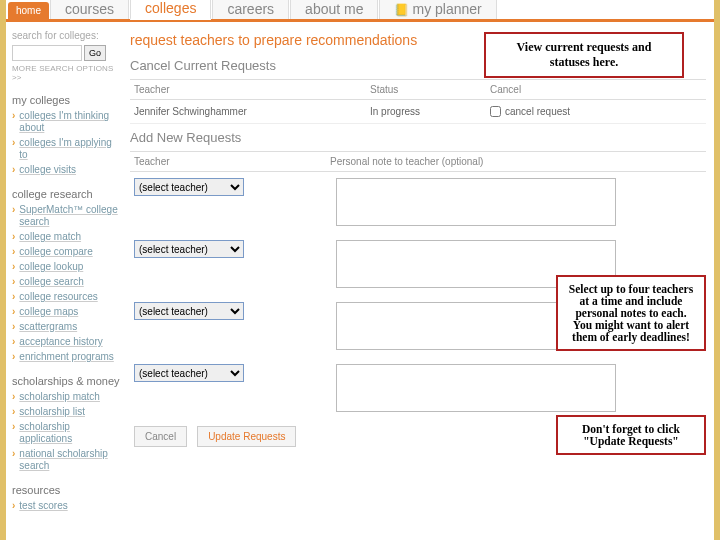  What do you see at coordinates (518, 162) in the screenshot?
I see `col-note: Personal note to teacher (optional)` at bounding box center [518, 162].